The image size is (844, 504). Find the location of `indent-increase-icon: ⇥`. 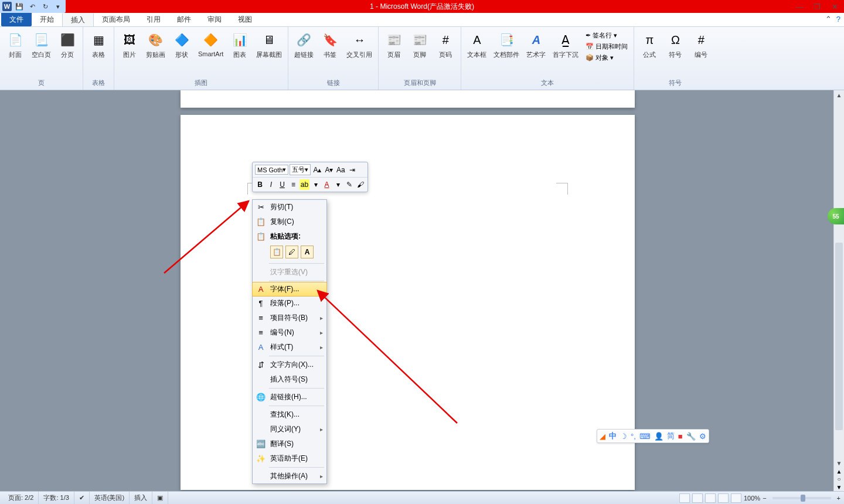

indent-increase-icon: ⇥ is located at coordinates (352, 170).